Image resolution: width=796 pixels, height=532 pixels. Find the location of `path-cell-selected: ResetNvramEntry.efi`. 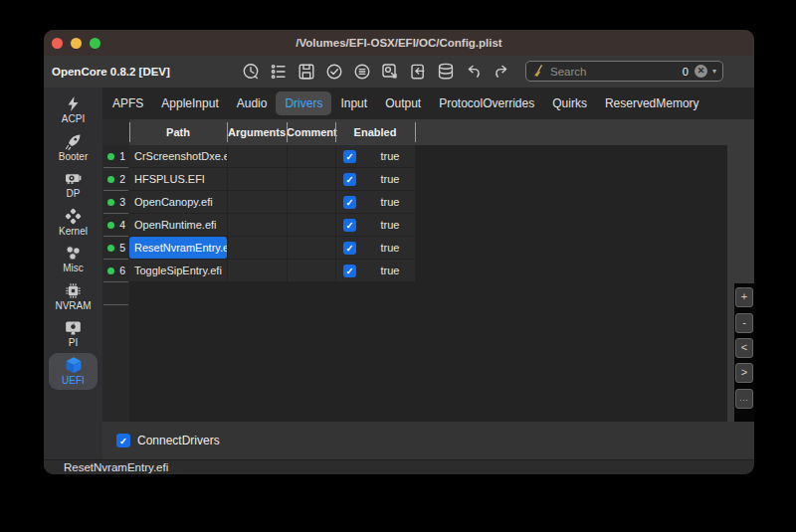

path-cell-selected: ResetNvramEntry.efi is located at coordinates (178, 248).